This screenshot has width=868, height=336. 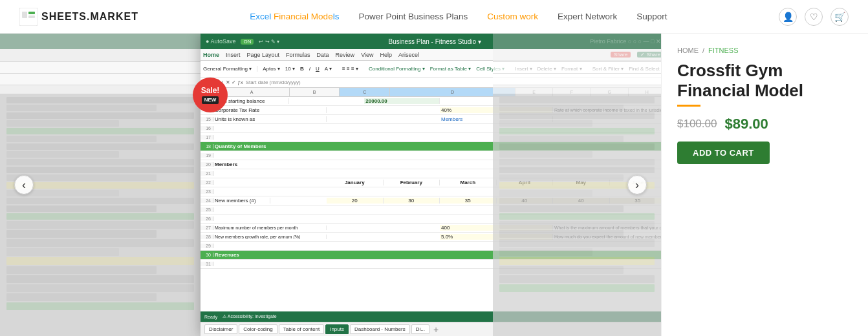 I want to click on wishlist-icon-button: ♡, so click(x=814, y=17).